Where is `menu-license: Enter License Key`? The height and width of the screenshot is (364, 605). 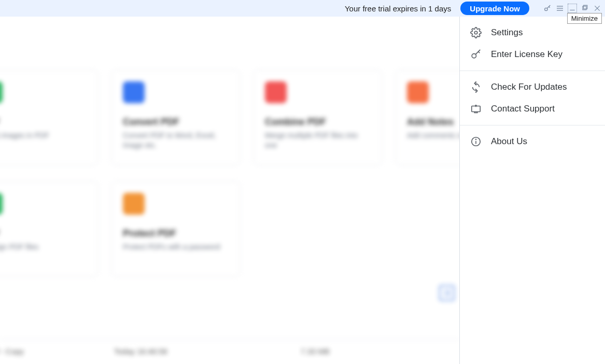
menu-license: Enter License Key is located at coordinates (532, 54).